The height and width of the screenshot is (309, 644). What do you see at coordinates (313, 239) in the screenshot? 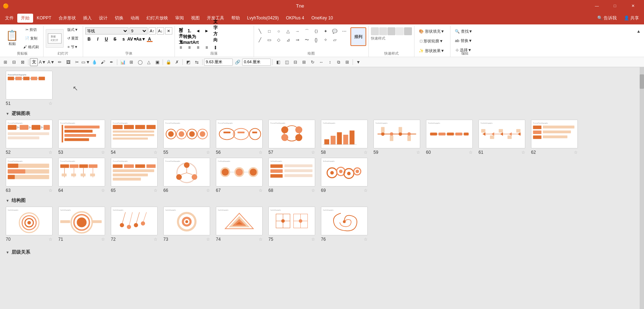
I see `star-75: ☆` at bounding box center [313, 239].